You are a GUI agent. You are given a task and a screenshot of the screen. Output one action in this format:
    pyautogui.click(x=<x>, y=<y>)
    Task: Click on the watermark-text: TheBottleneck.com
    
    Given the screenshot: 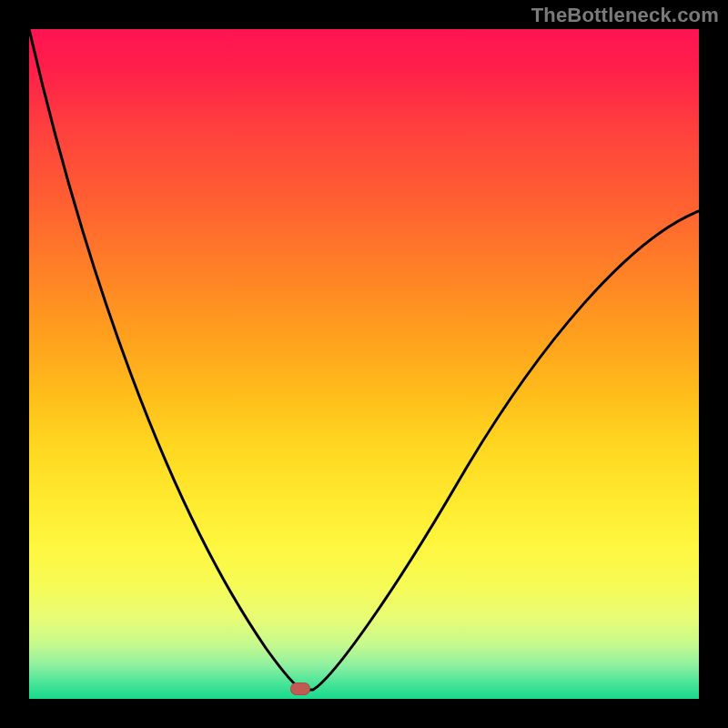 What is the action you would take?
    pyautogui.click(x=625, y=15)
    